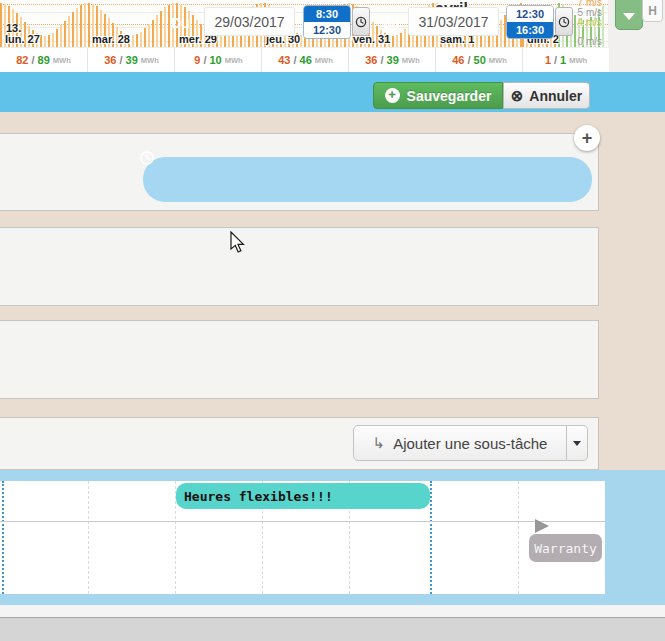 The width and height of the screenshot is (665, 641). I want to click on window-footer-area, so click(332, 629).